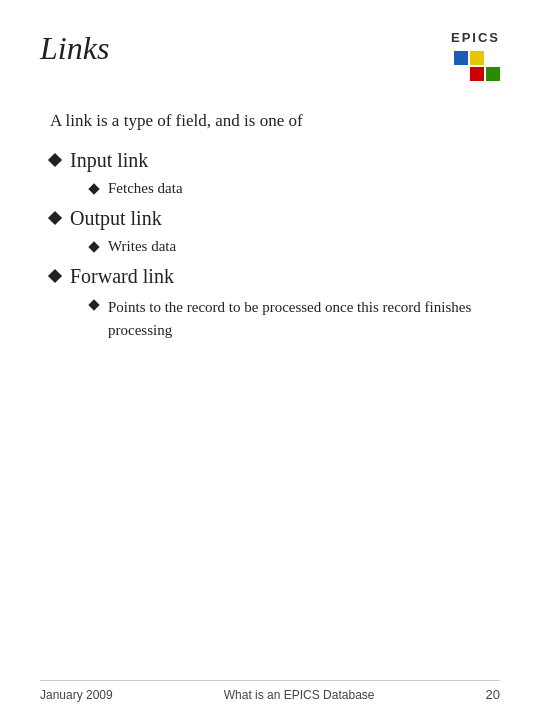  What do you see at coordinates (493, 58) in the screenshot?
I see `logo-square-empty1` at bounding box center [493, 58].